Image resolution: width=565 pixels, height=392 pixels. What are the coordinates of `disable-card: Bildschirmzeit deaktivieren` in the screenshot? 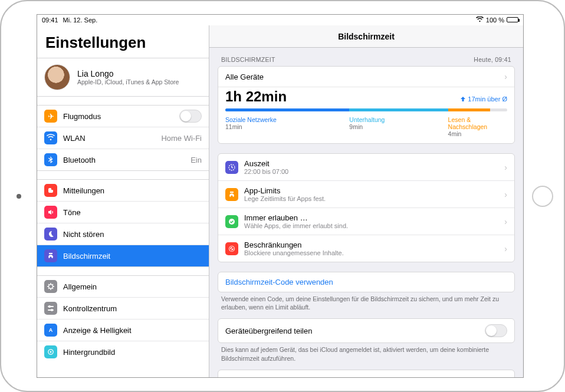 It's located at (366, 374).